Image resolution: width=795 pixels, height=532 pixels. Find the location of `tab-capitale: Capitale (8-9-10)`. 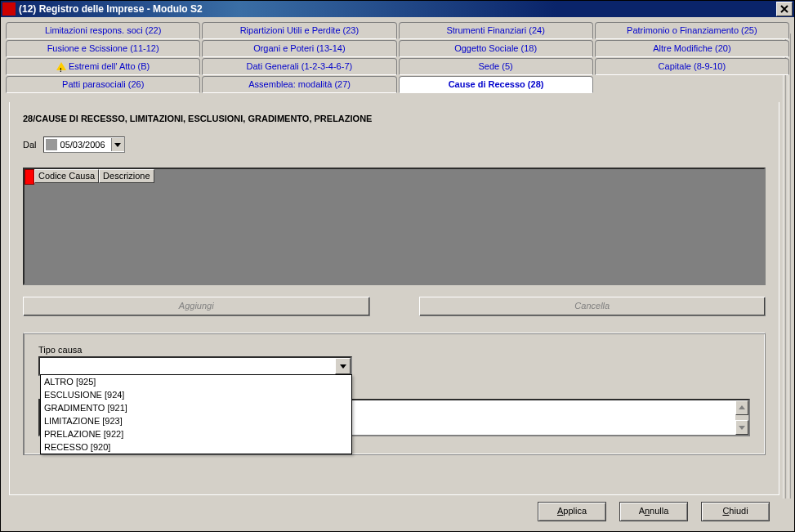

tab-capitale: Capitale (8-9-10) is located at coordinates (692, 67).